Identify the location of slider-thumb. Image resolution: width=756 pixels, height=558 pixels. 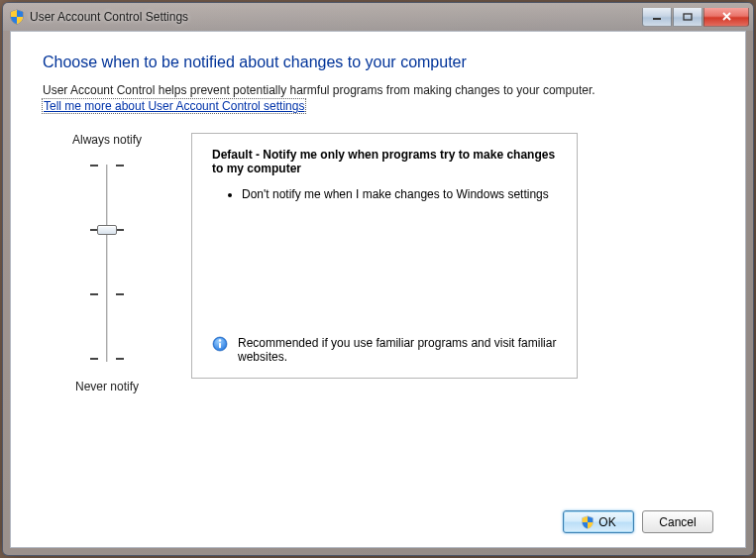
(107, 230).